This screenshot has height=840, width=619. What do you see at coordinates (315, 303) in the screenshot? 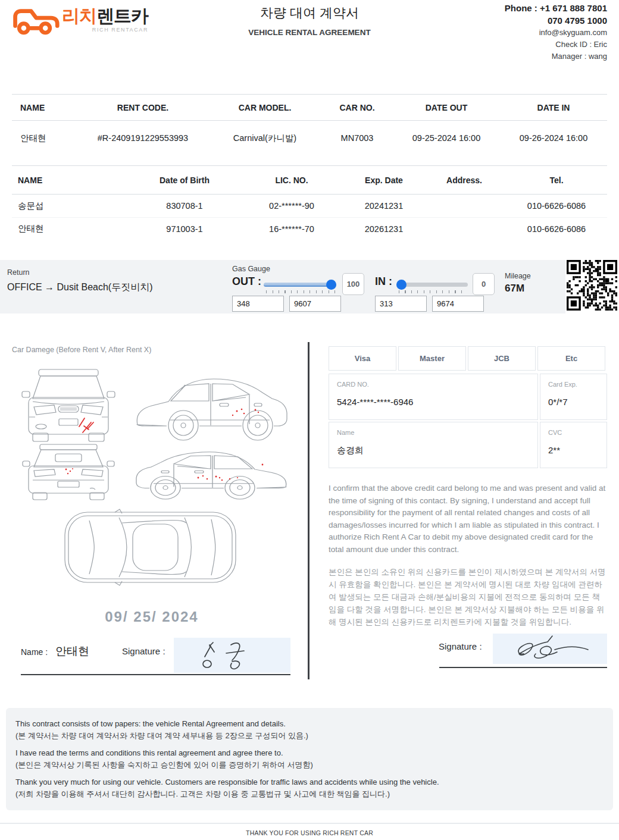
I see `out-odometer-input` at bounding box center [315, 303].